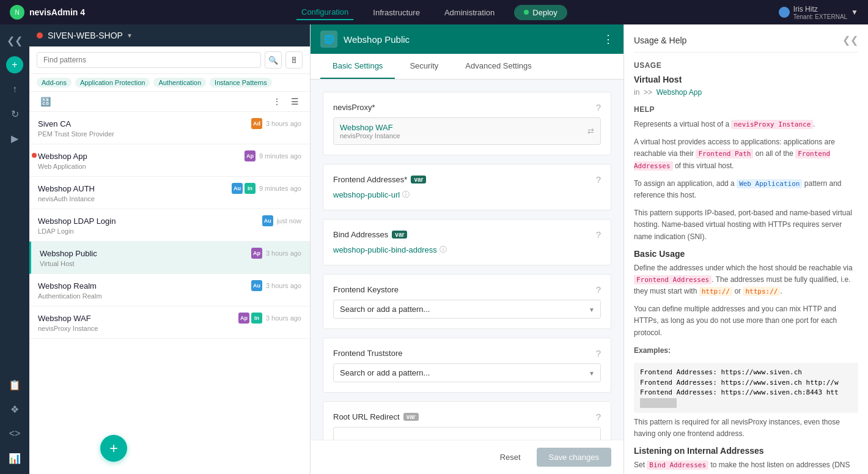 Image resolution: width=868 pixels, height=474 pixels. I want to click on pattern-item-webshop-auth: Webshop AUTH Au In 9 minutes ago nevisAu…, so click(170, 193).